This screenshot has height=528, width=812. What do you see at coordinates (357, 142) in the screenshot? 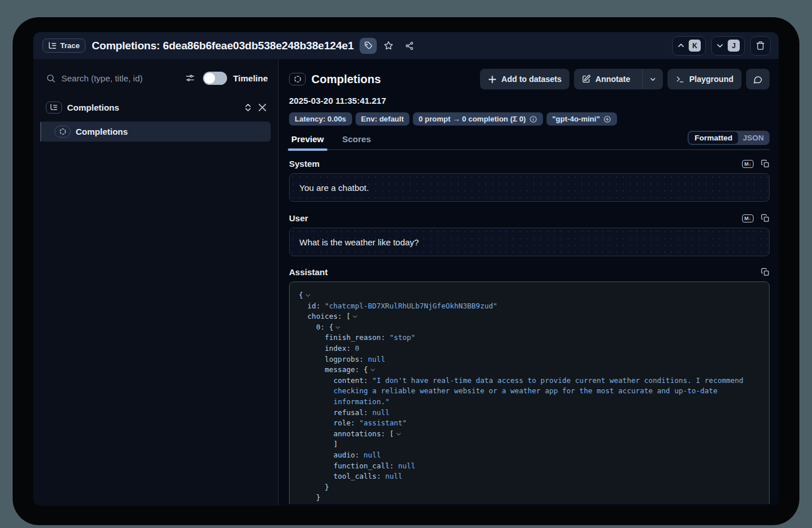
I see `tab-scores: Scores` at bounding box center [357, 142].